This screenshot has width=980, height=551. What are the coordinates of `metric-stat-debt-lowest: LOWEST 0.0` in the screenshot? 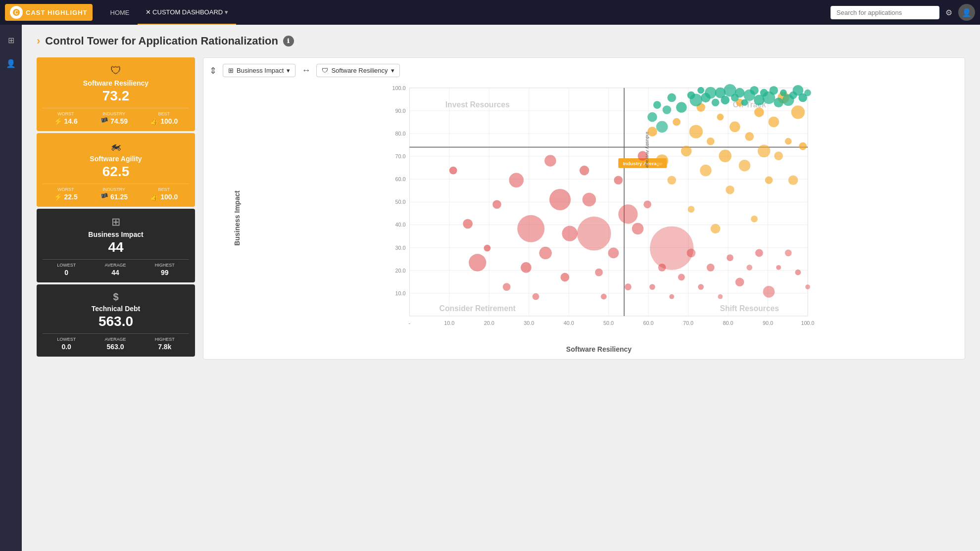 It's located at (66, 344).